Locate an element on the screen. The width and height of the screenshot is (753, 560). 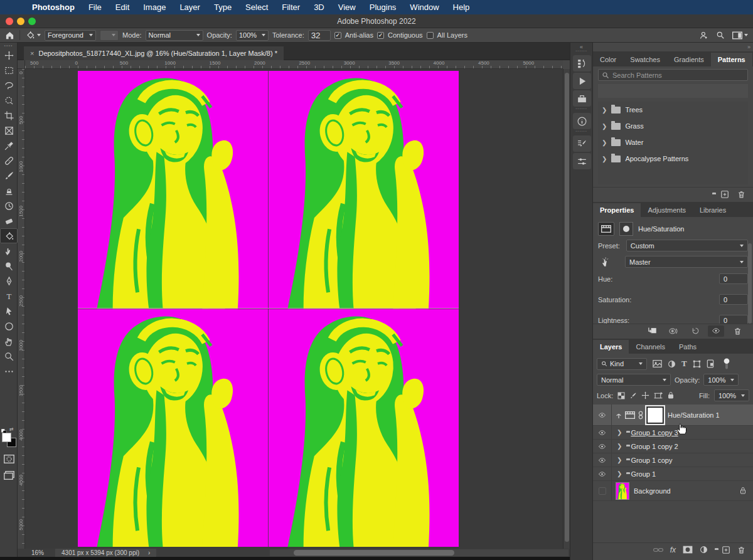
filter-adjustment-layers-icon is located at coordinates (671, 364).